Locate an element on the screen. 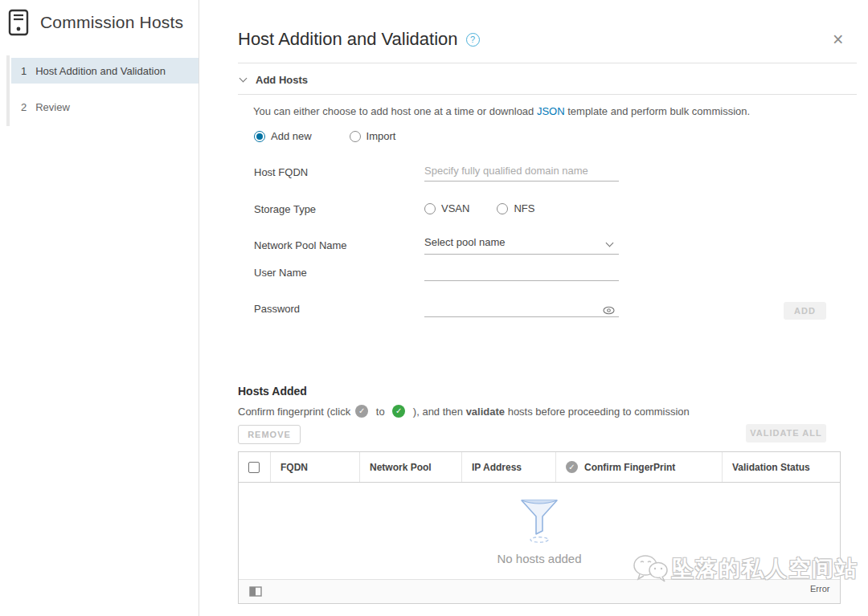 Image resolution: width=868 pixels, height=616 pixels. help-icon: ? is located at coordinates (473, 40).